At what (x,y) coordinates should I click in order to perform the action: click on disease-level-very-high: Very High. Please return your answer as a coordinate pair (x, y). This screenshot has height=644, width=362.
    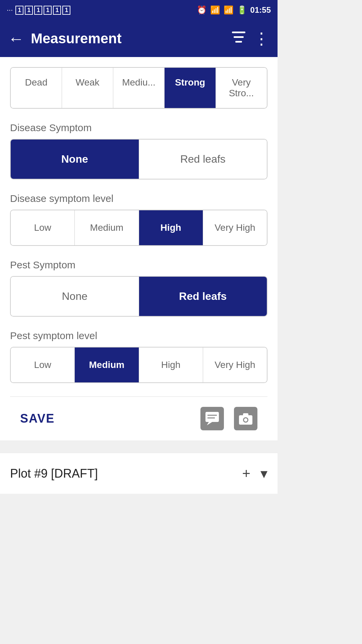
    Looking at the image, I should click on (235, 228).